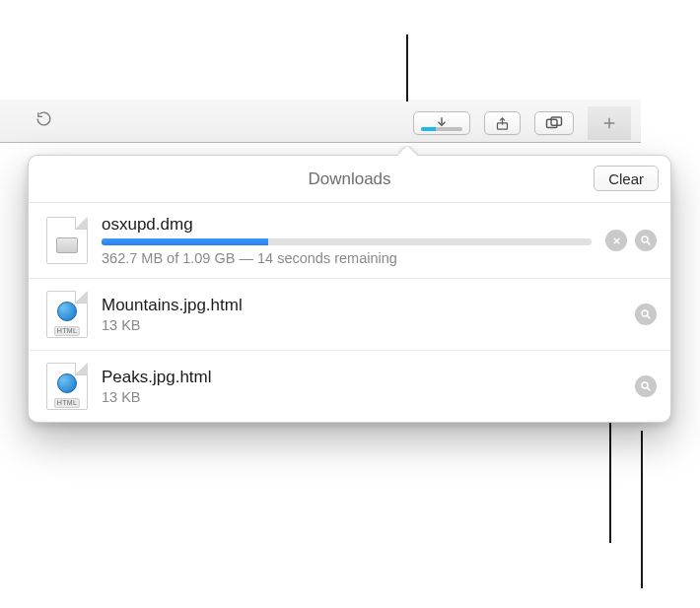  What do you see at coordinates (361, 377) in the screenshot?
I see `download-filename: Peaks.jpg.html` at bounding box center [361, 377].